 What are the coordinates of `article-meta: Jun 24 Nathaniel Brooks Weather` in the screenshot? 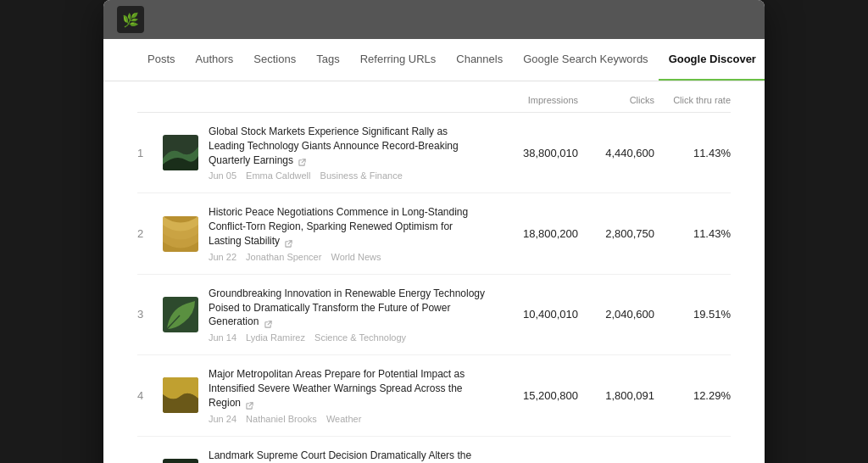 It's located at (347, 419).